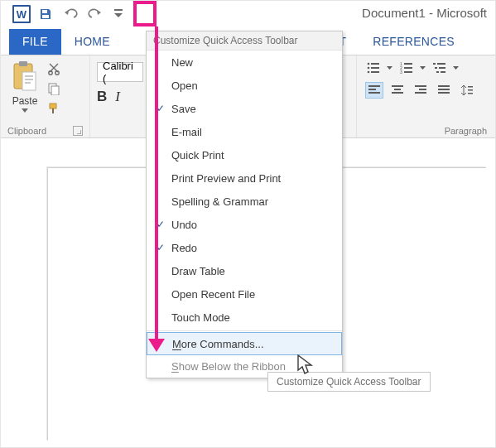 The height and width of the screenshot is (448, 496). What do you see at coordinates (70, 14) in the screenshot?
I see `undo-icon` at bounding box center [70, 14].